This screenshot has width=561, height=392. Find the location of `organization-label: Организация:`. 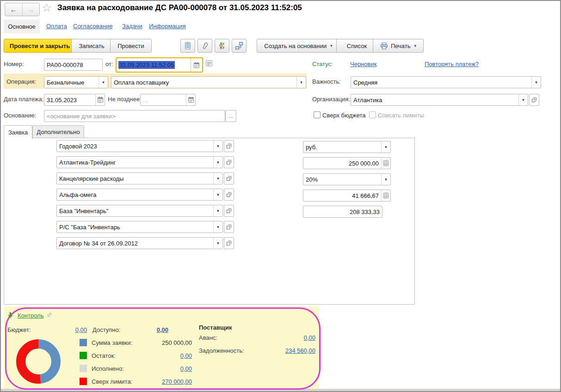

organization-label: Организация: is located at coordinates (331, 99).